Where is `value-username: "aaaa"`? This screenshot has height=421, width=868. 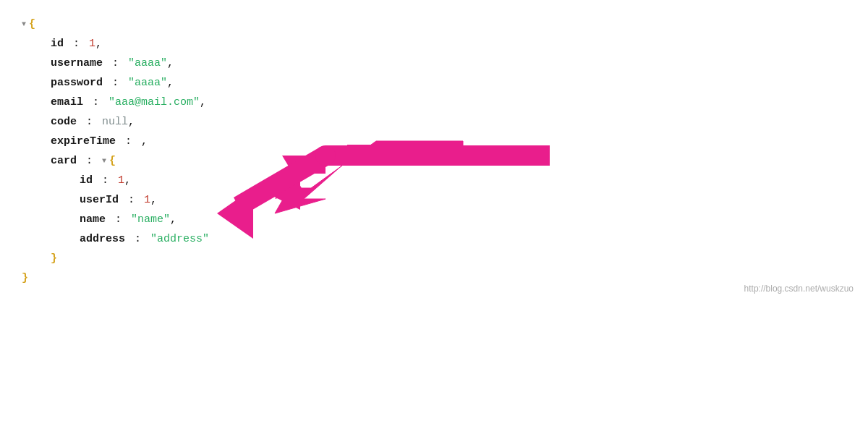
value-username: "aaaa" is located at coordinates (148, 64).